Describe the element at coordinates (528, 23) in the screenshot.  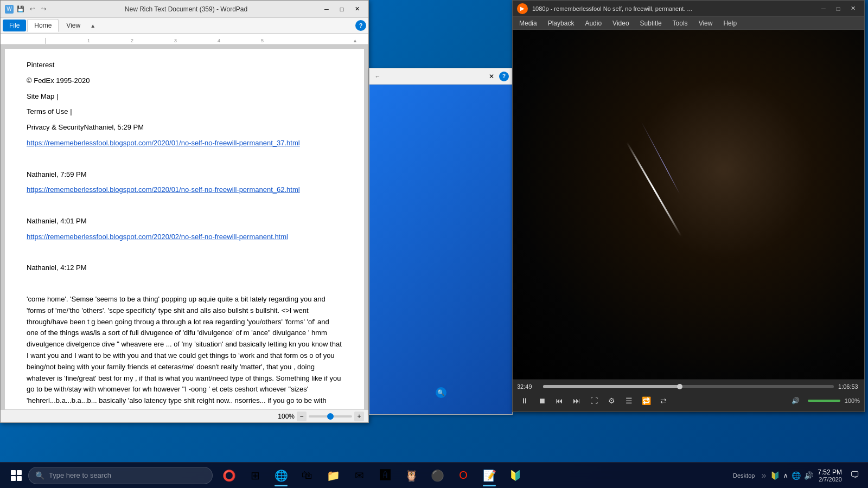
I see `vlc-menu-media: Media` at that location.